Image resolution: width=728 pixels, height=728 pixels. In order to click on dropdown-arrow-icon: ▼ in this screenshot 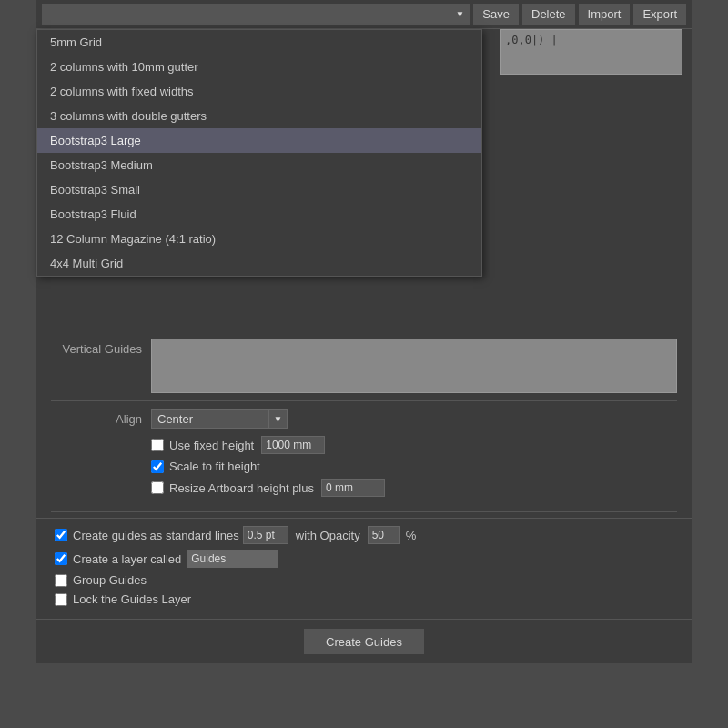, I will do `click(460, 15)`.